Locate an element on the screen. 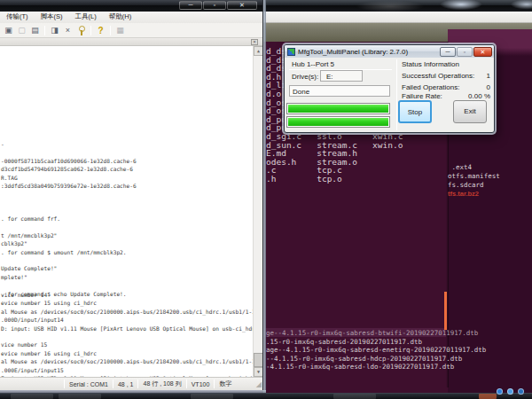 The image size is (532, 399). scrollbar-thumb is located at coordinates (258, 360).